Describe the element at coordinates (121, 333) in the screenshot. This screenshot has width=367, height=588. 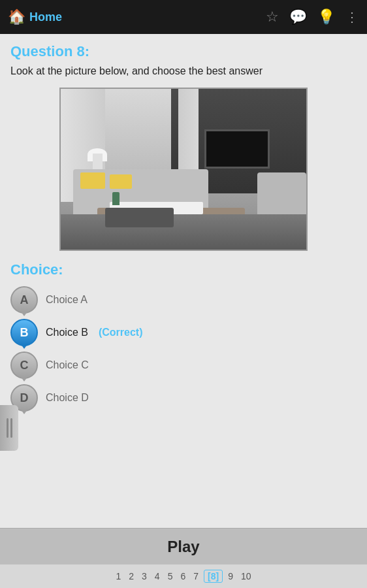
I see `choice-b-correct-label: (Correct)` at that location.